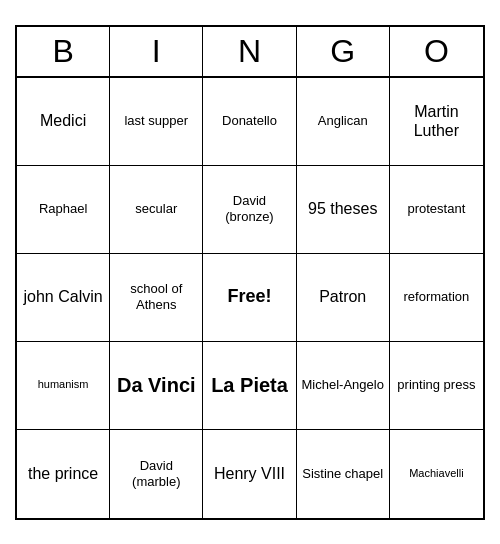 Image resolution: width=500 pixels, height=544 pixels. I want to click on bingo-cell-r3-c0: humanism, so click(64, 386).